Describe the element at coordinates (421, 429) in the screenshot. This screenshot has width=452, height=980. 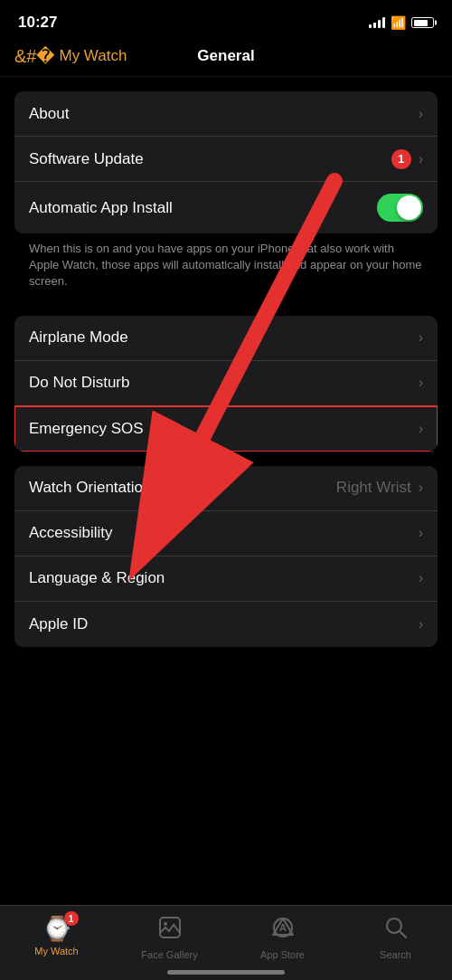
I see `emergency-sos-chevron-icon: ›` at that location.